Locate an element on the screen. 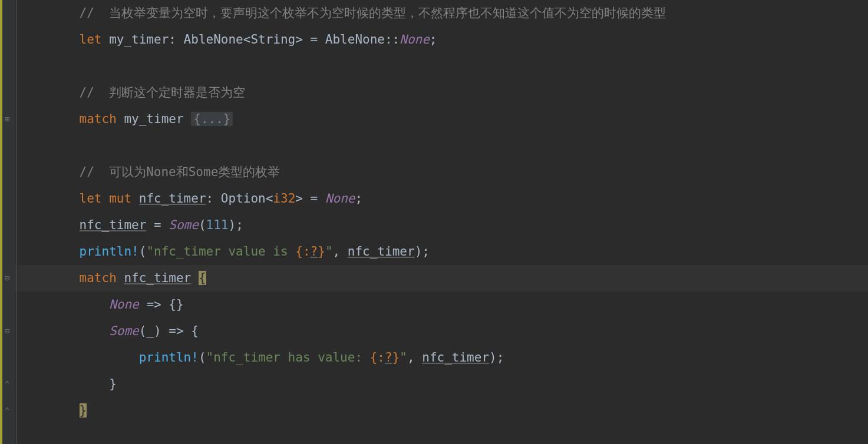 The width and height of the screenshot is (868, 444). token-string: "nfc_timer value is is located at coordinates (220, 251).